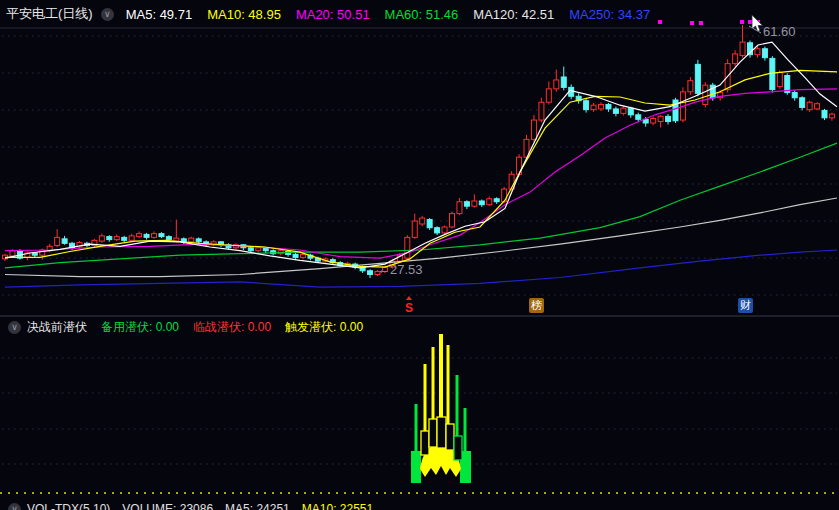  I want to click on vol-legend-item-2: MA5: 24251, so click(258, 506).